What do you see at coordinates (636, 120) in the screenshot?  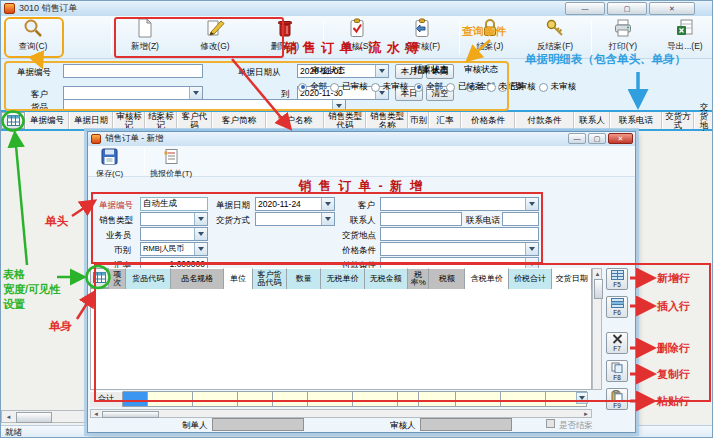 I see `column-header: 联系电话` at bounding box center [636, 120].